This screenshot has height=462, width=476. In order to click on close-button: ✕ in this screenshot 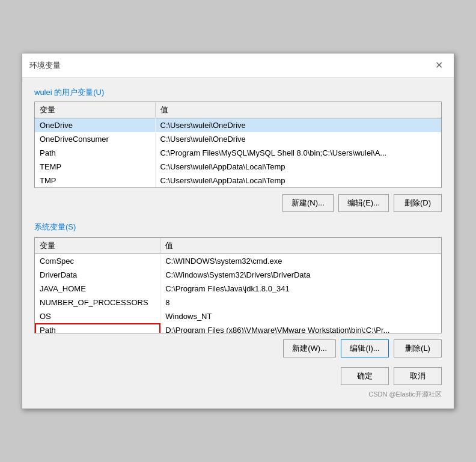, I will do `click(439, 65)`.